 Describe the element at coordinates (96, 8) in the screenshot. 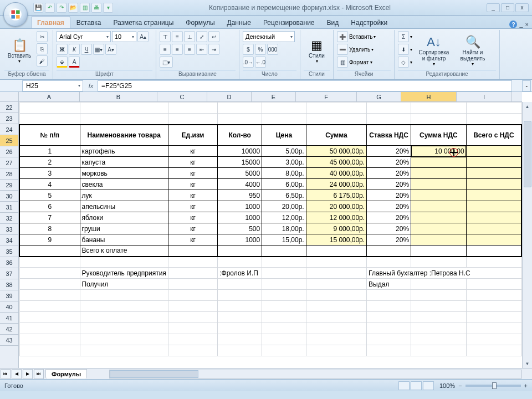

I see `qat-print-icon: 🖶` at that location.